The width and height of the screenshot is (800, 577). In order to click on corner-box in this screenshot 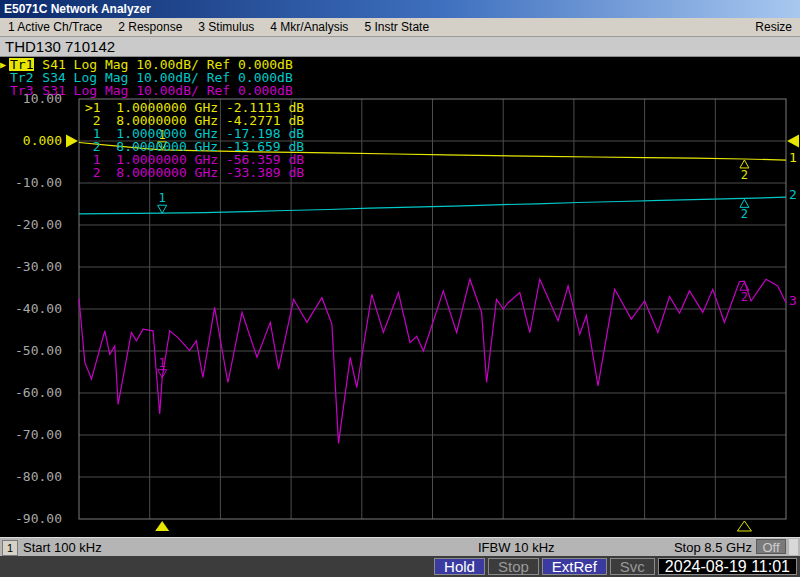, I will do `click(794, 547)`.